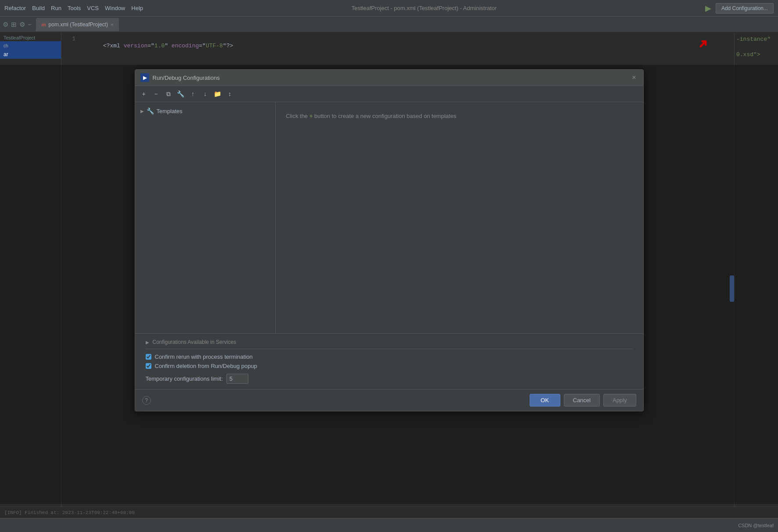  Describe the element at coordinates (158, 46) in the screenshot. I see `code-content: <?xml version="1.0" encoding="UTF-8"?>` at that location.